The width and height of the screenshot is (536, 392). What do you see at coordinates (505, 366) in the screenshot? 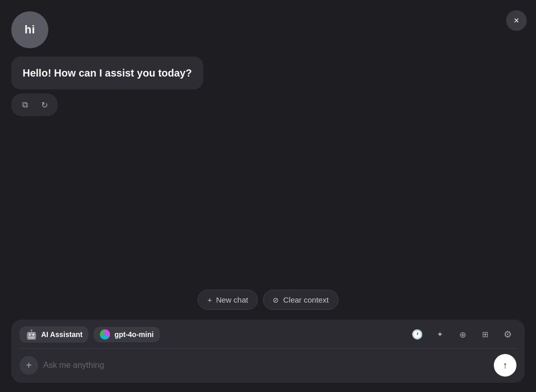
I see `send-icon: ↑` at bounding box center [505, 366].